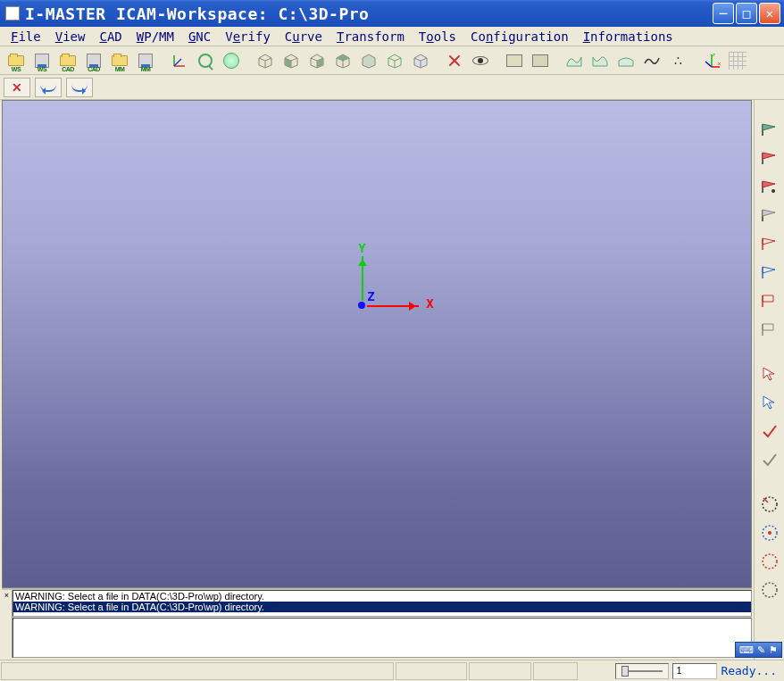  I want to click on open-ws-button: WS, so click(16, 61).